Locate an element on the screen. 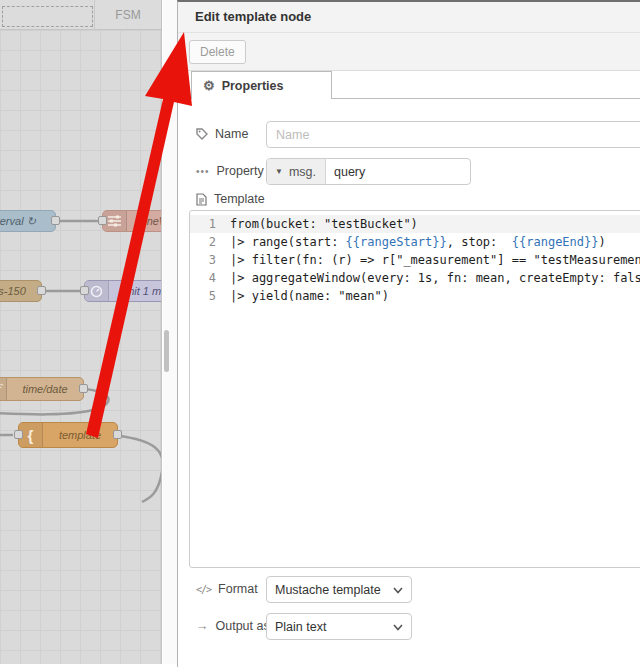  name-input is located at coordinates (453, 134).